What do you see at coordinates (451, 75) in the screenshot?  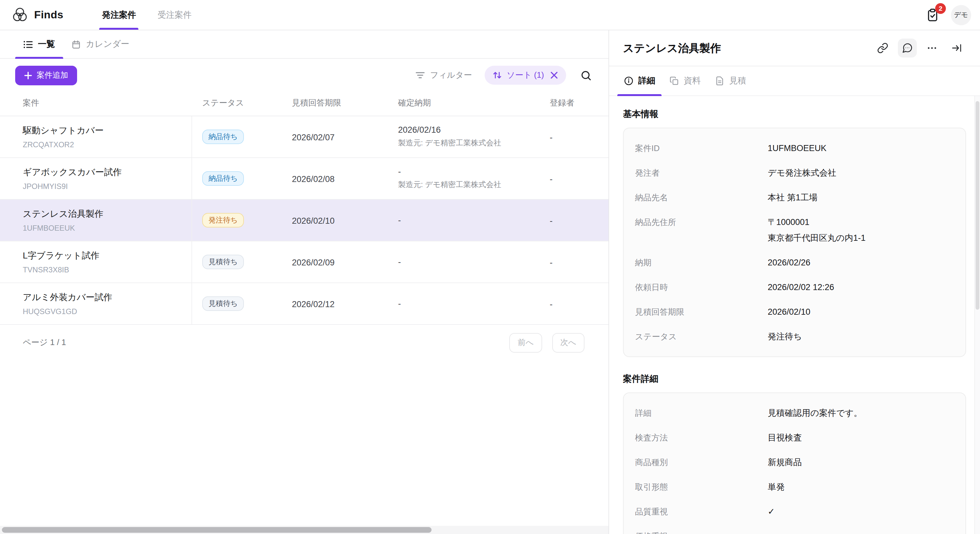 I see `filter-label: フィルター` at bounding box center [451, 75].